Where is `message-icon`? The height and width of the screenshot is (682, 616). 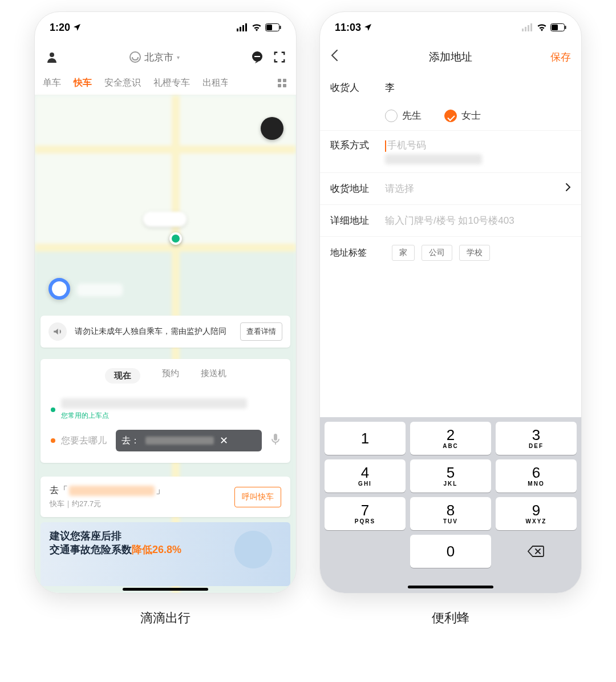
message-icon is located at coordinates (257, 57).